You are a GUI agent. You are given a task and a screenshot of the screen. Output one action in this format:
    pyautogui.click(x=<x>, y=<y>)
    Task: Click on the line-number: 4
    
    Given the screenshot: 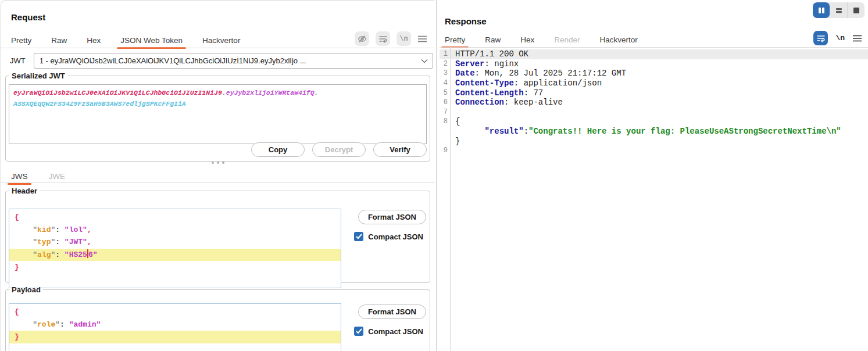 What is the action you would take?
    pyautogui.click(x=444, y=83)
    